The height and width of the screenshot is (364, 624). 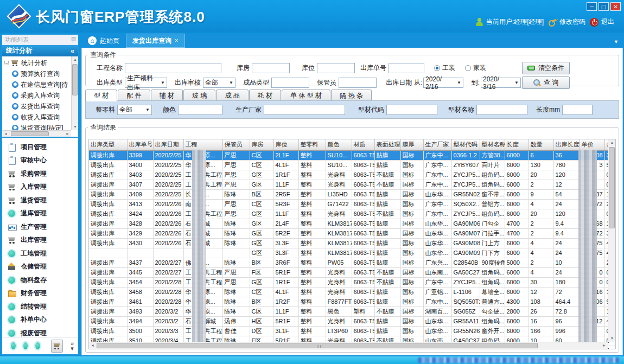 What do you see at coordinates (38, 74) in the screenshot?
I see `tree-item: 预算执行查询` at bounding box center [38, 74].